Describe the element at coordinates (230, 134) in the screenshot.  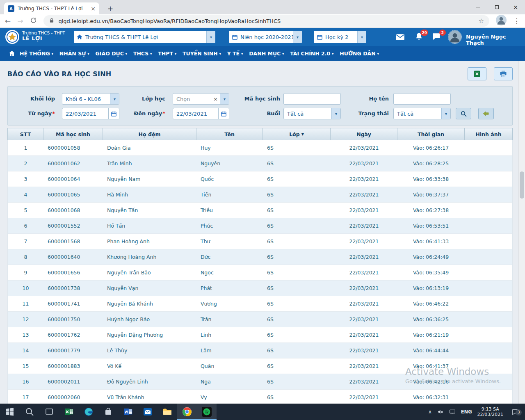
I see `column-header: Tên` at that location.